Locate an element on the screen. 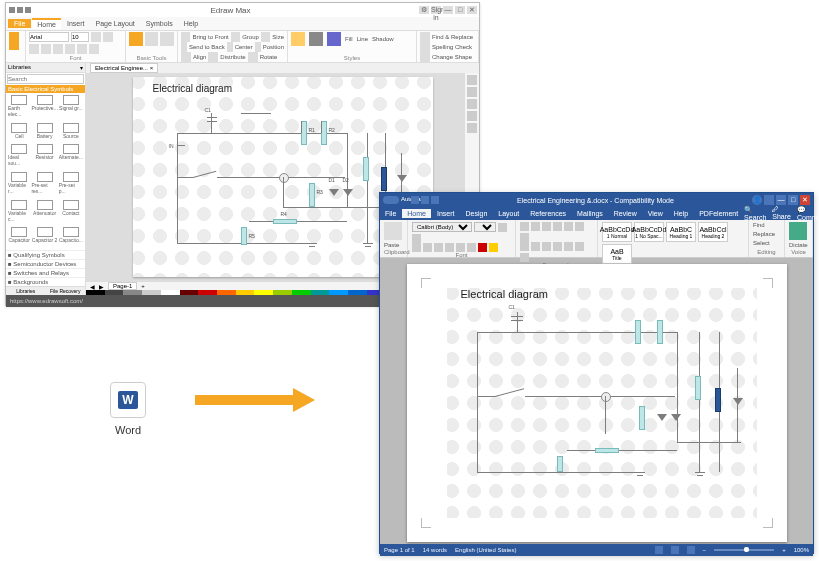 This screenshot has width=819, height=561. replace-button: Replace is located at coordinates (766, 234).